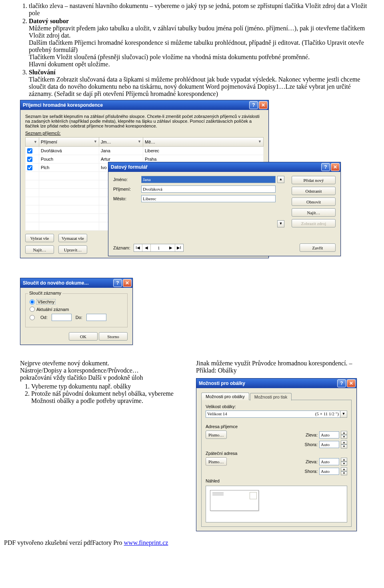  Describe the element at coordinates (62, 317) in the screenshot. I see `from-field` at that location.